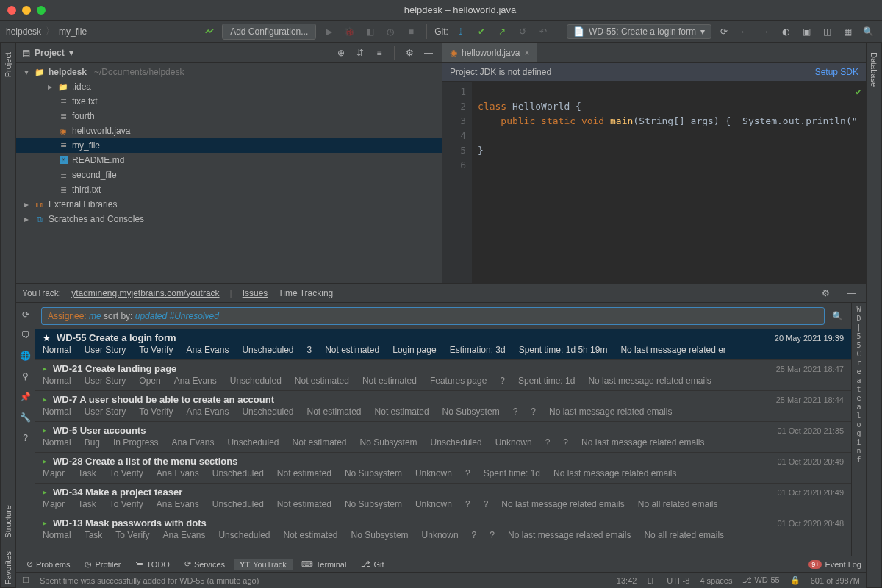  I want to click on tree-item: 🅼README.md, so click(229, 160).